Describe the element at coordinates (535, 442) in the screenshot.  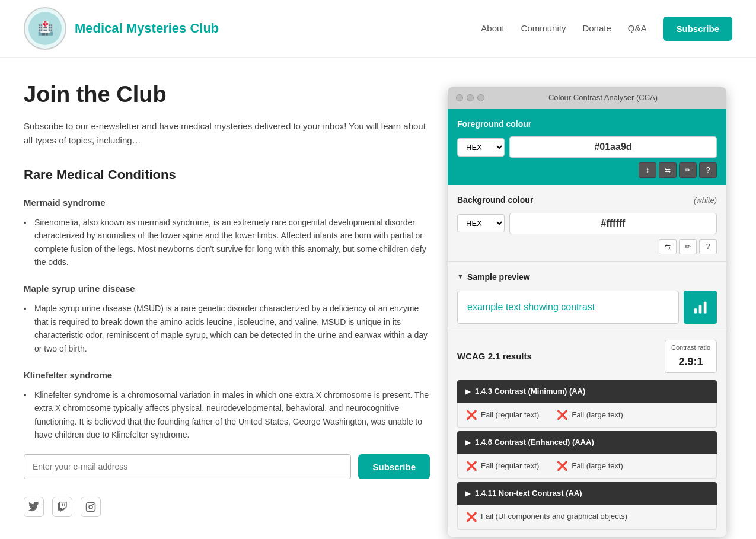
I see `criterion-1-4-6-label: 1.4.6 Contrast (Enhanced) (AAA)` at that location.